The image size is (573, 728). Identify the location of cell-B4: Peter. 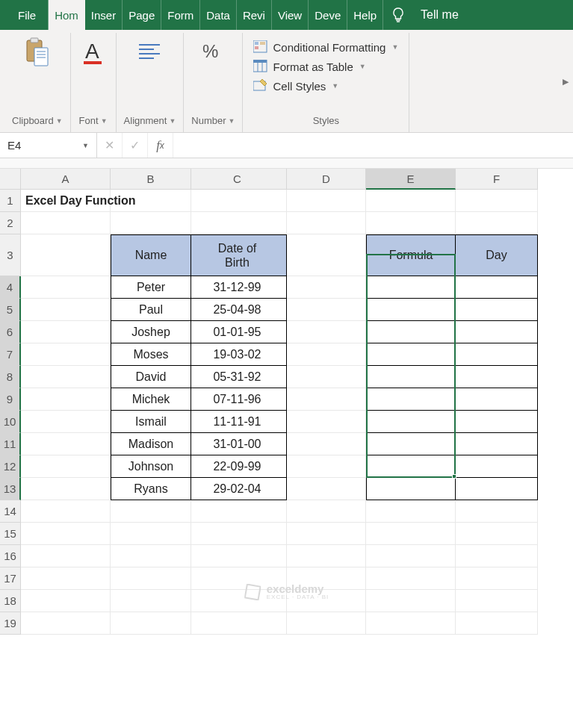
(151, 287).